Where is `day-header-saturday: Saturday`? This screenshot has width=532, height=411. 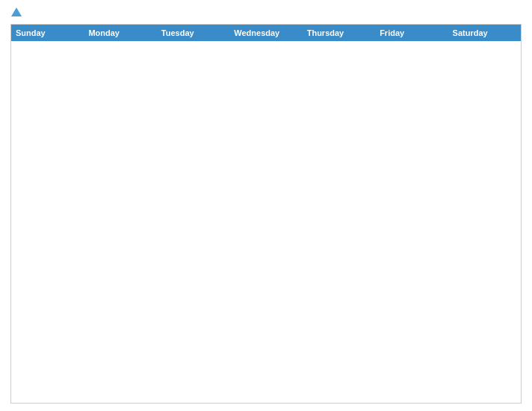
day-header-saturday: Saturday is located at coordinates (484, 33).